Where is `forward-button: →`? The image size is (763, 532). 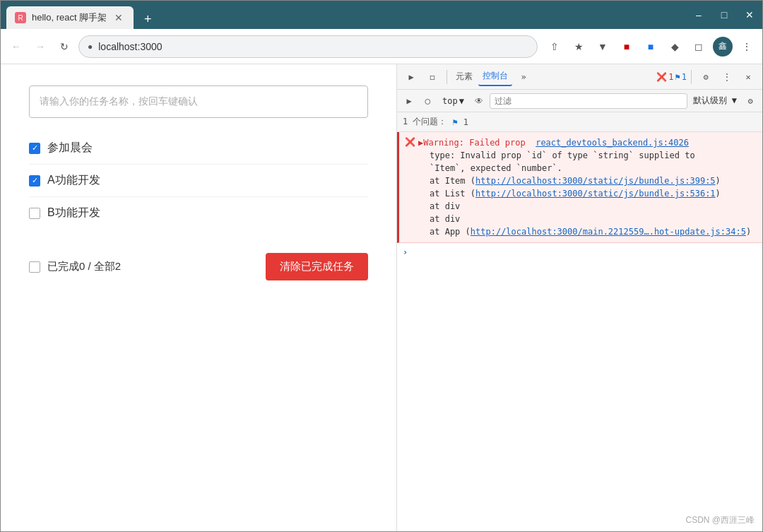
forward-button: → is located at coordinates (40, 47).